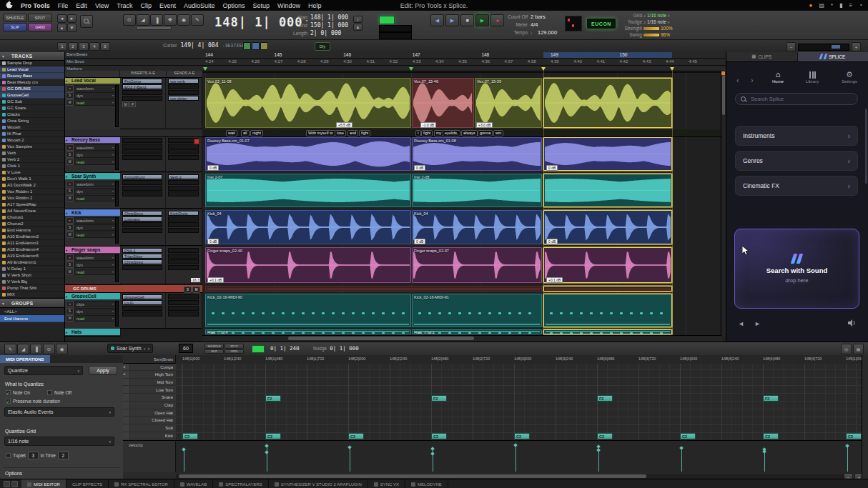  I want to click on velocity-lane, so click(519, 457).